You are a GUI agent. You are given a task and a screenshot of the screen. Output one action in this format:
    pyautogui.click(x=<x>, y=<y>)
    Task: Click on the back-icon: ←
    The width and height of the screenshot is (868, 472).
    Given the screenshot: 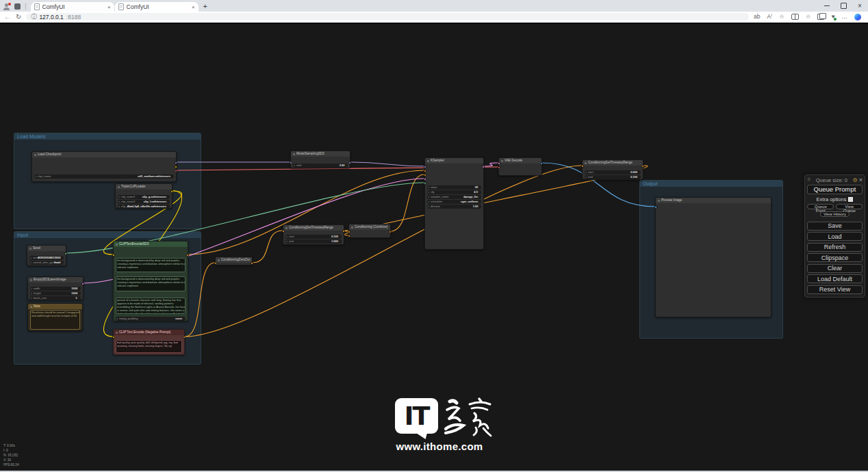 What is the action you would take?
    pyautogui.click(x=8, y=17)
    